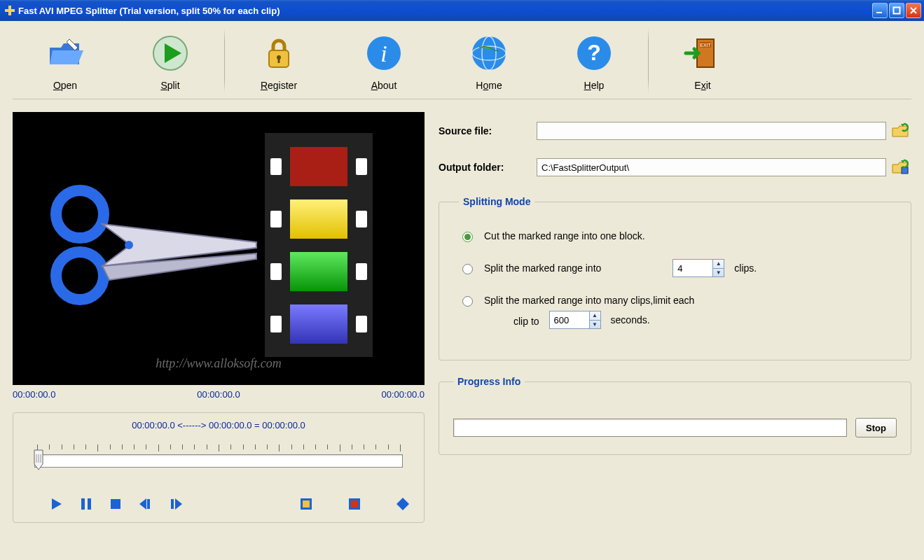 This screenshot has height=560, width=924. Describe the element at coordinates (565, 236) in the screenshot. I see `mode-cut-label: Cut the marked range into one block.` at that location.